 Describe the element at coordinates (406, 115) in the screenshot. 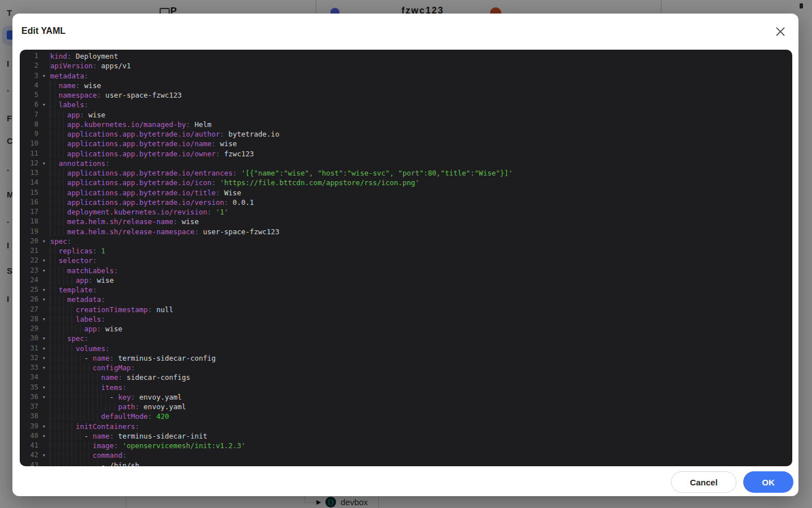

I see `code-line: 7 app: wise` at that location.